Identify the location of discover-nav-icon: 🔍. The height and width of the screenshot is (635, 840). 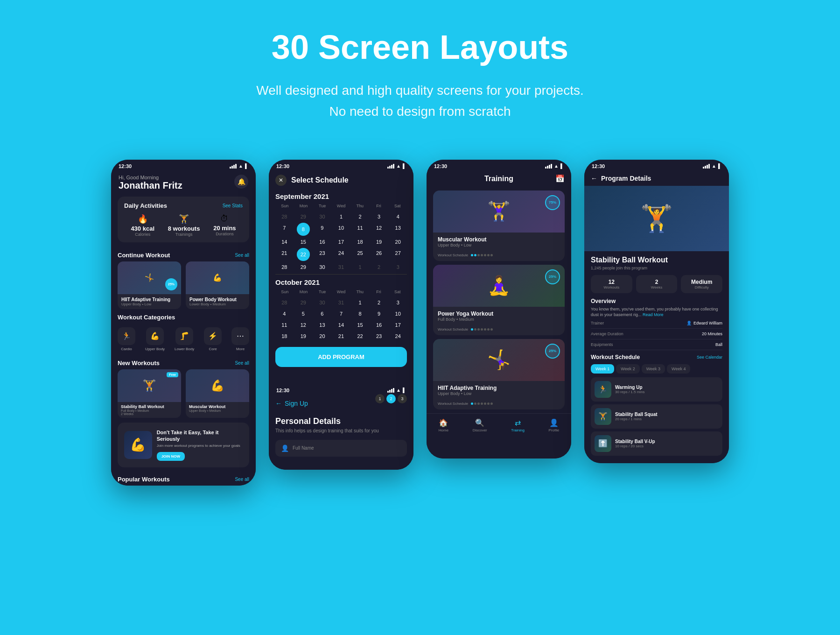
(480, 423).